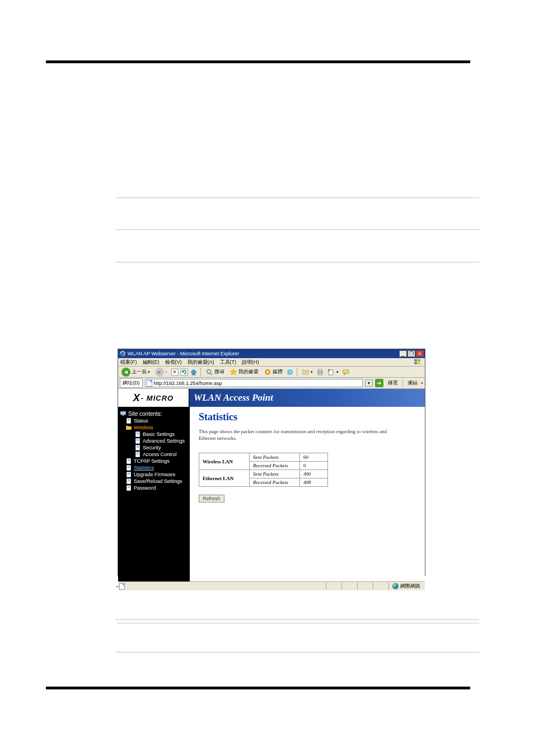 This screenshot has width=534, height=756. I want to click on sidebar-item-basic-settings: Basic Settings, so click(154, 434).